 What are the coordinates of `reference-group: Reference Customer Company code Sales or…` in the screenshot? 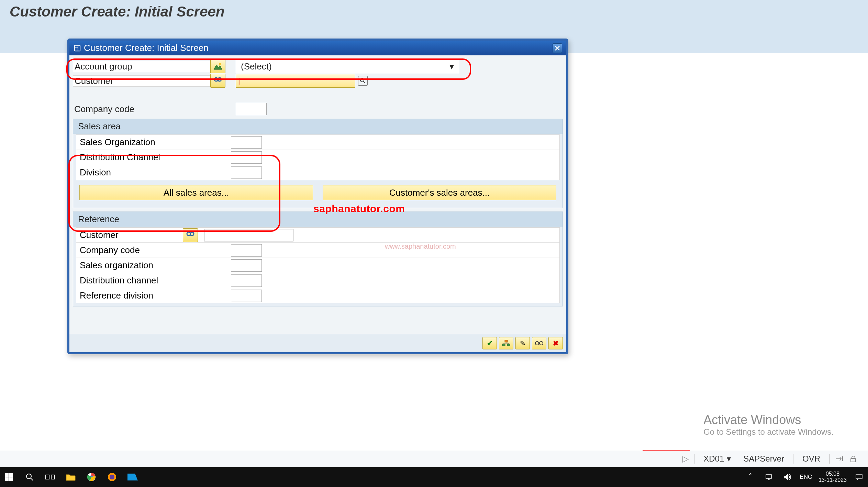 It's located at (318, 259).